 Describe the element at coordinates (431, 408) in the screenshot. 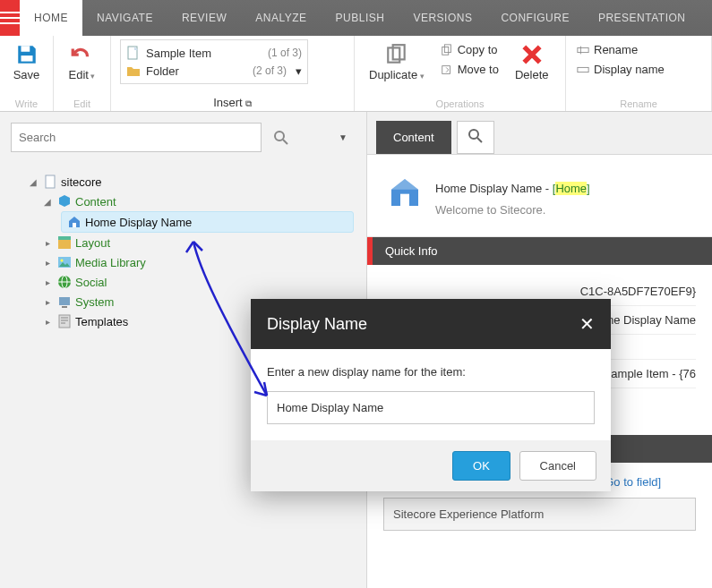

I see `display-name-input` at that location.